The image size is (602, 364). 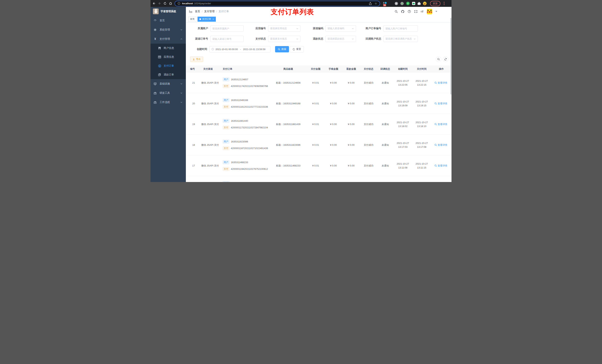 I want to click on sidebar-item-refund-order: 退款订单, so click(x=168, y=75).